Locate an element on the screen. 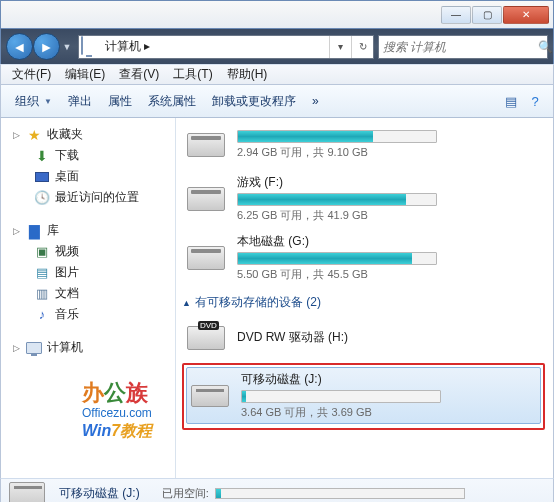 The width and height of the screenshot is (554, 502). drive-item-f: 游戏 (F:) 6.25 GB 可用，共 41.9 GB is located at coordinates (364, 198).